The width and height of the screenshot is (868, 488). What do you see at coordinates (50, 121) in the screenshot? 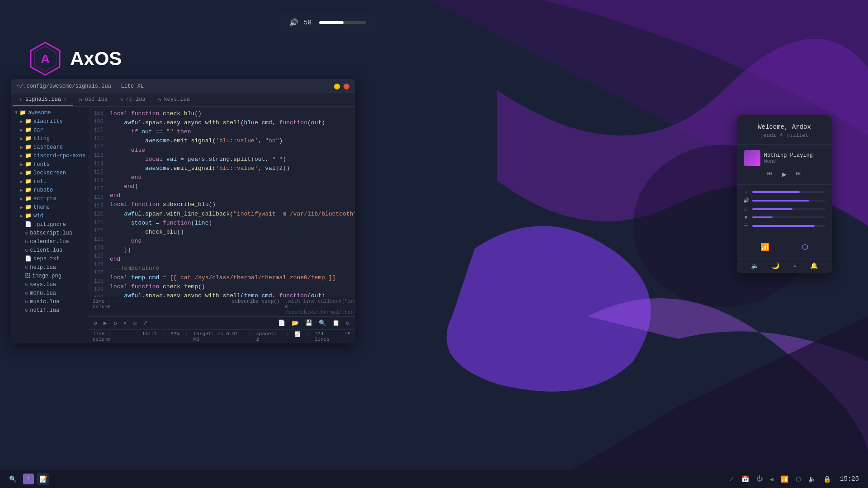
I see `tree-item-alacritty: ▶ 📁 alacritty` at bounding box center [50, 121].